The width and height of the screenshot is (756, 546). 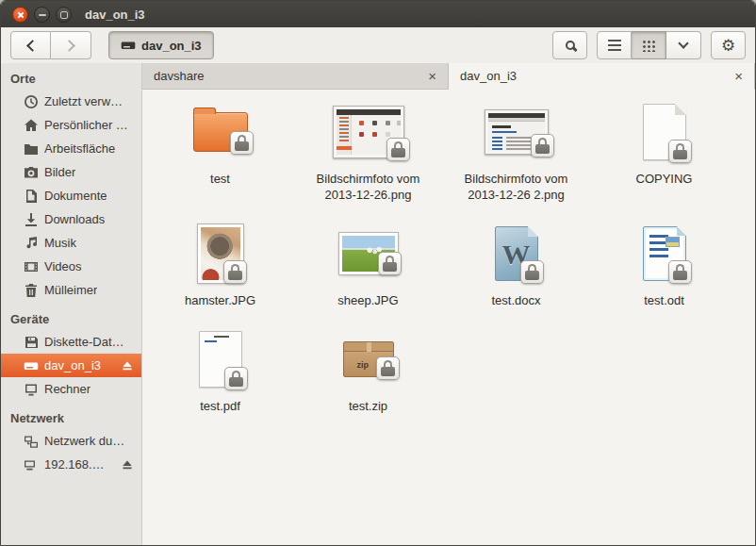 What do you see at coordinates (649, 45) in the screenshot?
I see `grid-view-button` at bounding box center [649, 45].